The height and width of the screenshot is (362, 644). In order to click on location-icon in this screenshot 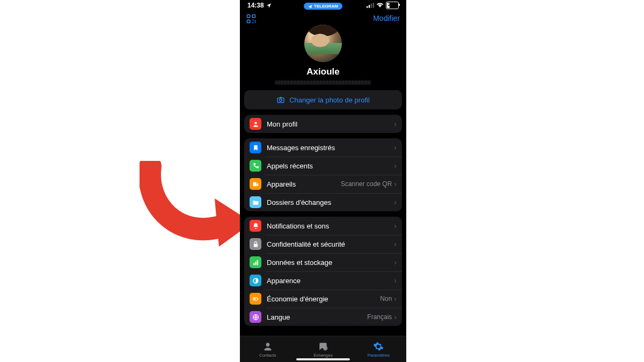, I will do `click(269, 5)`.